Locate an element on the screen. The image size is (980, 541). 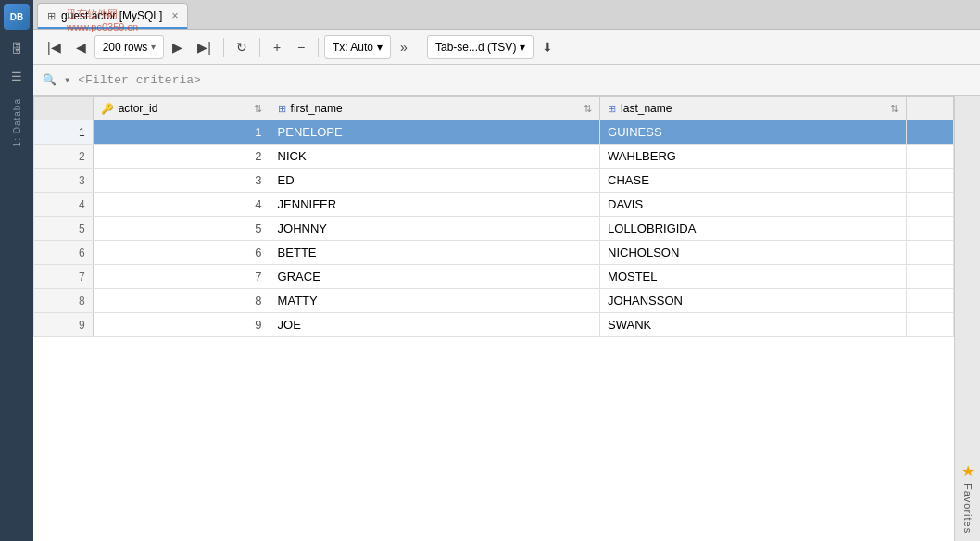
row-number-cell: 3 is located at coordinates (64, 181).